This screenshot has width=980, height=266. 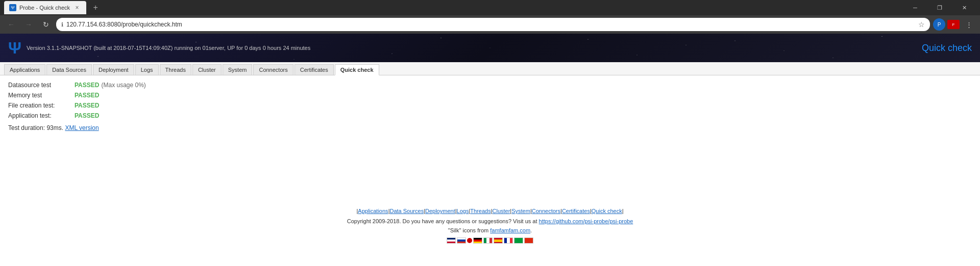 I want to click on test-duration-row: Test duration: 93ms. XML version, so click(x=490, y=128).